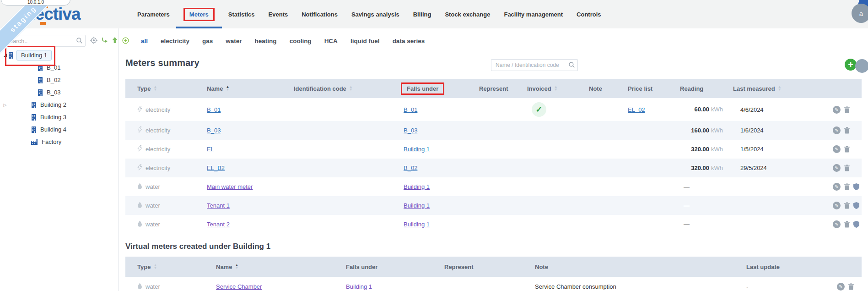 The height and width of the screenshot is (291, 868). Describe the element at coordinates (410, 168) in the screenshot. I see `falls-under-link: B_02` at that location.